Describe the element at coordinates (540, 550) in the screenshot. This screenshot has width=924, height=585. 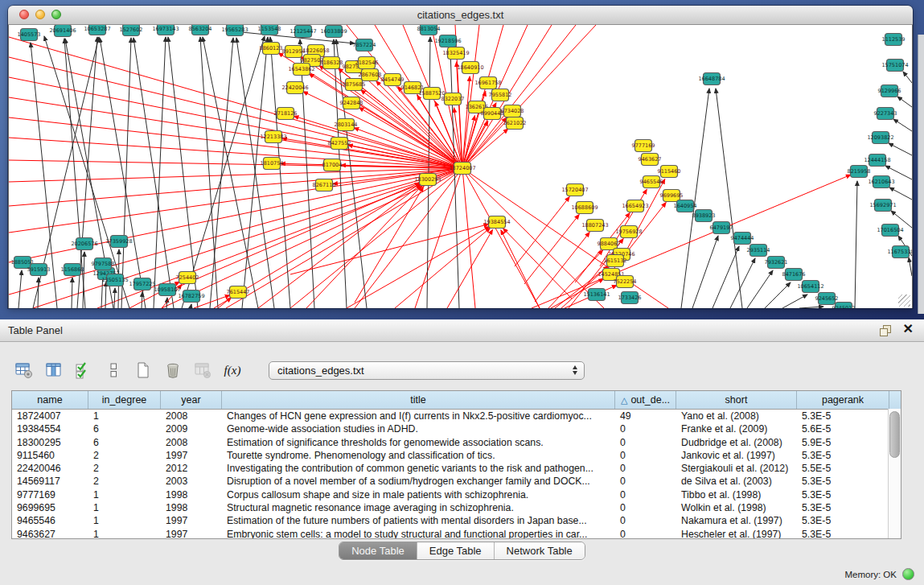
I see `tab-network-table: Network Table` at that location.